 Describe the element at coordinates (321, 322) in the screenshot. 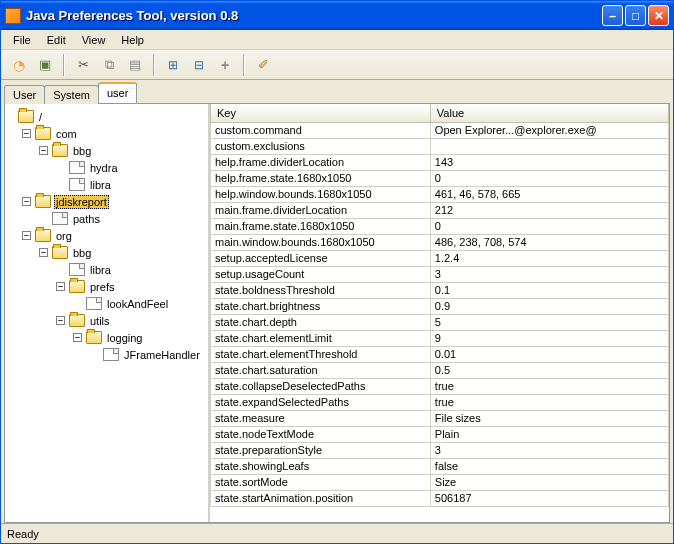

I see `cell-key: state.chart.depth` at that location.